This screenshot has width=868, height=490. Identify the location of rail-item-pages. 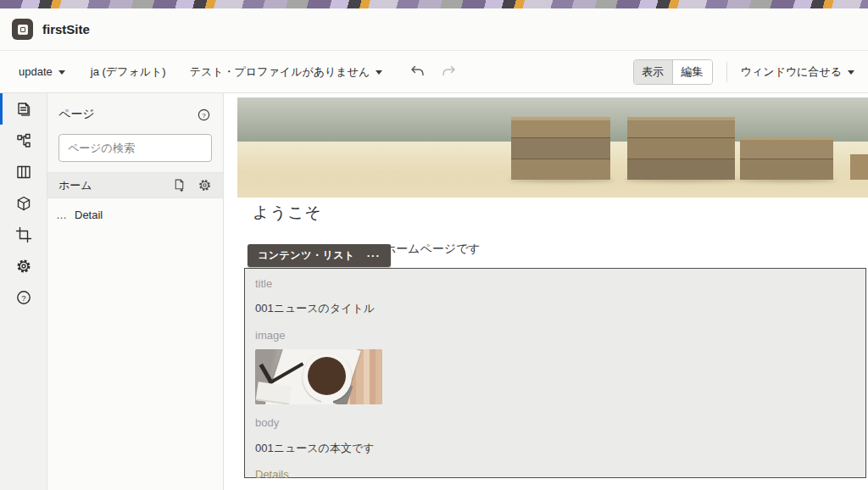
(24, 109).